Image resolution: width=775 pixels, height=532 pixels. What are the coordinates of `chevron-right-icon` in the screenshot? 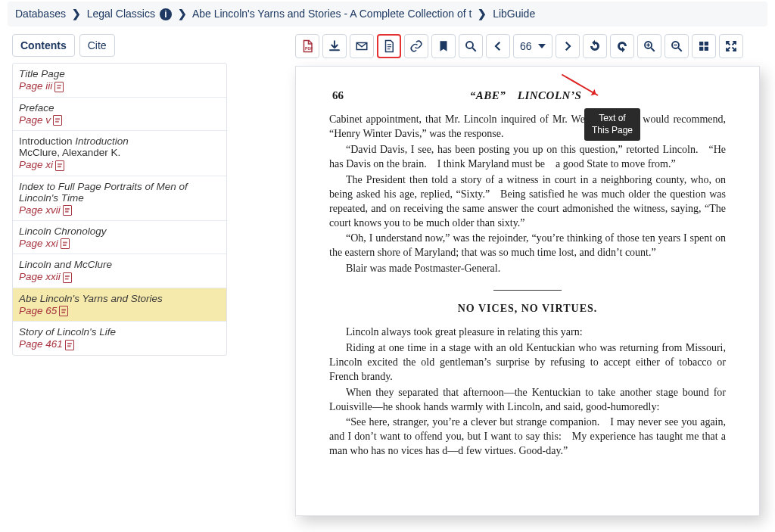 It's located at (568, 46).